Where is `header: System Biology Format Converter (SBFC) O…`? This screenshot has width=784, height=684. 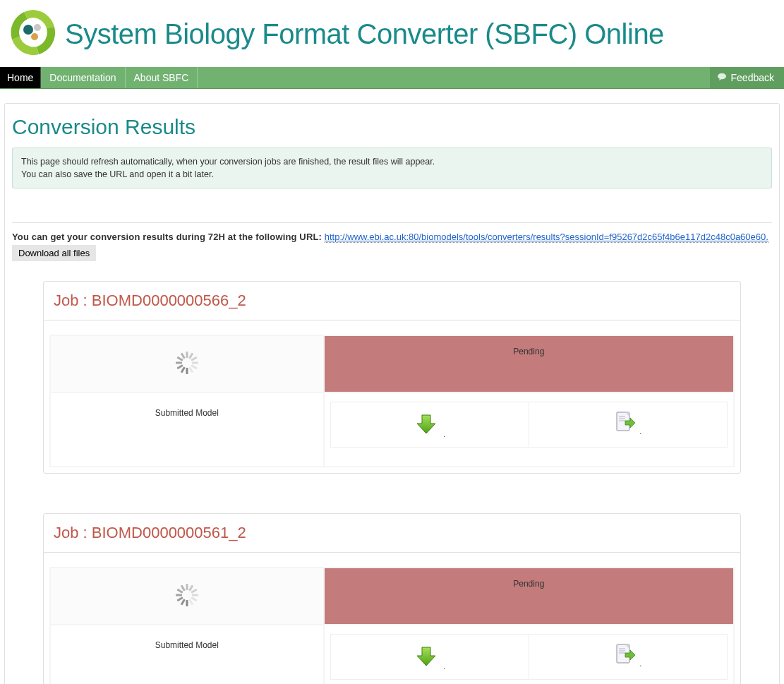
header: System Biology Format Converter (SBFC) O… is located at coordinates (392, 34).